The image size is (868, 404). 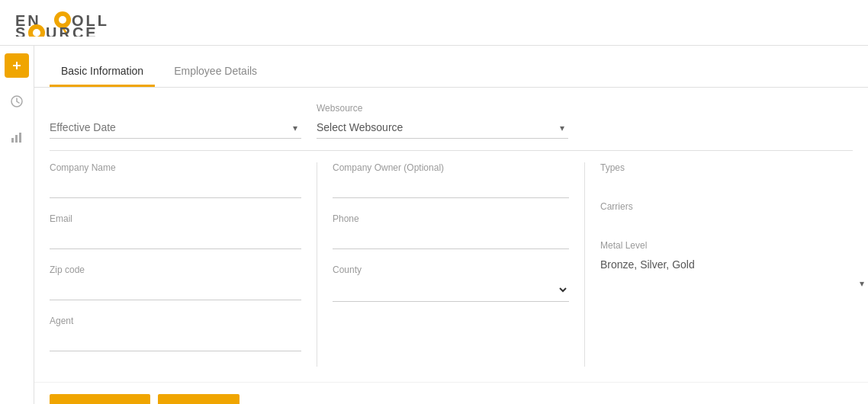 What do you see at coordinates (92, 23) in the screenshot?
I see `logo-text: EN OLL S URCE` at bounding box center [92, 23].